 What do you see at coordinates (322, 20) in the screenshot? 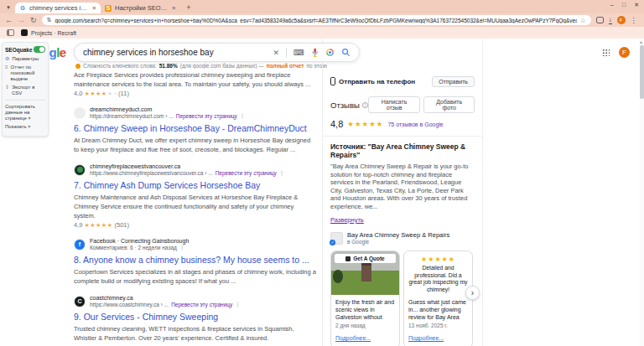
I see `browser-toolbar: ← → ↻ ⇅ google.com/search?q=chimney+serv…` at bounding box center [322, 20].